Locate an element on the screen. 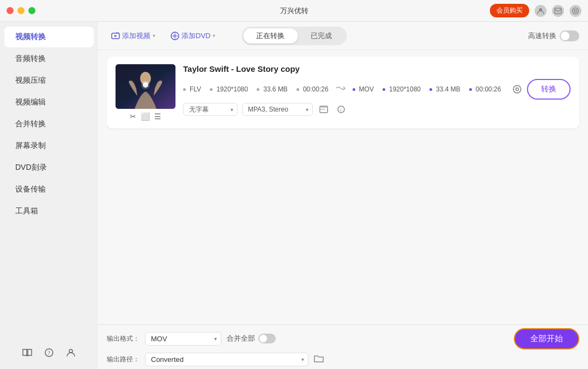  subtitle-select: 无字幕 is located at coordinates (210, 109).